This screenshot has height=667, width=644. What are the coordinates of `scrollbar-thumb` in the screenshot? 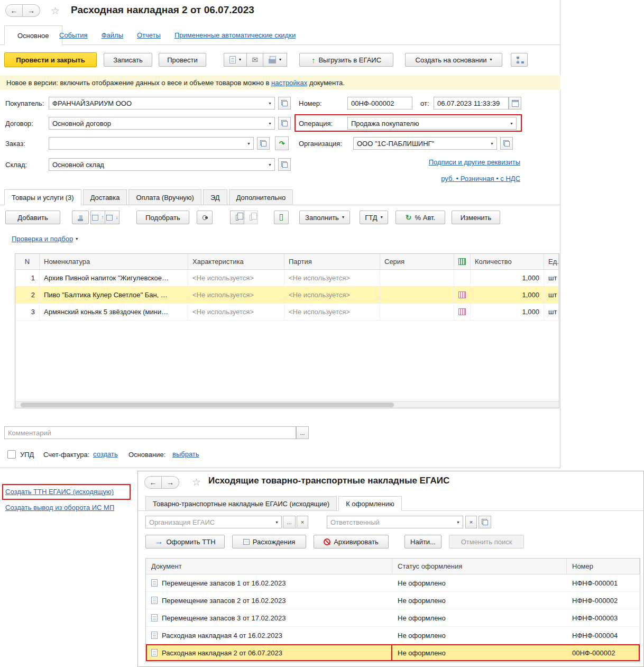 It's located at (207, 405).